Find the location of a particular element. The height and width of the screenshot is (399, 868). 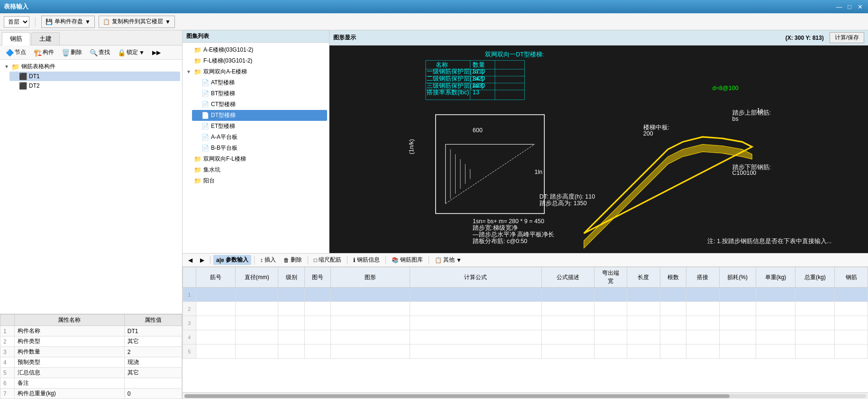

catalog-item: 📄BT型楼梯 is located at coordinates (260, 94).